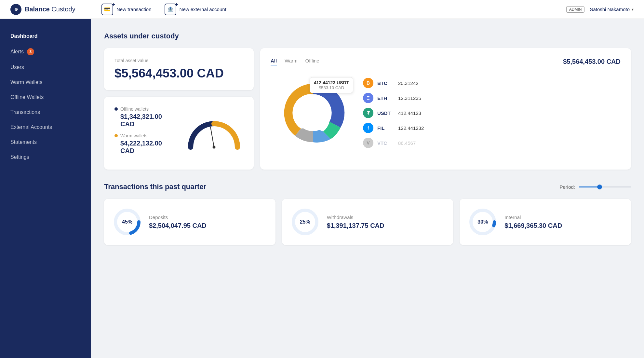  Describe the element at coordinates (56, 9) in the screenshot. I see `app-logo: ⊕ Balance Custody` at that location.